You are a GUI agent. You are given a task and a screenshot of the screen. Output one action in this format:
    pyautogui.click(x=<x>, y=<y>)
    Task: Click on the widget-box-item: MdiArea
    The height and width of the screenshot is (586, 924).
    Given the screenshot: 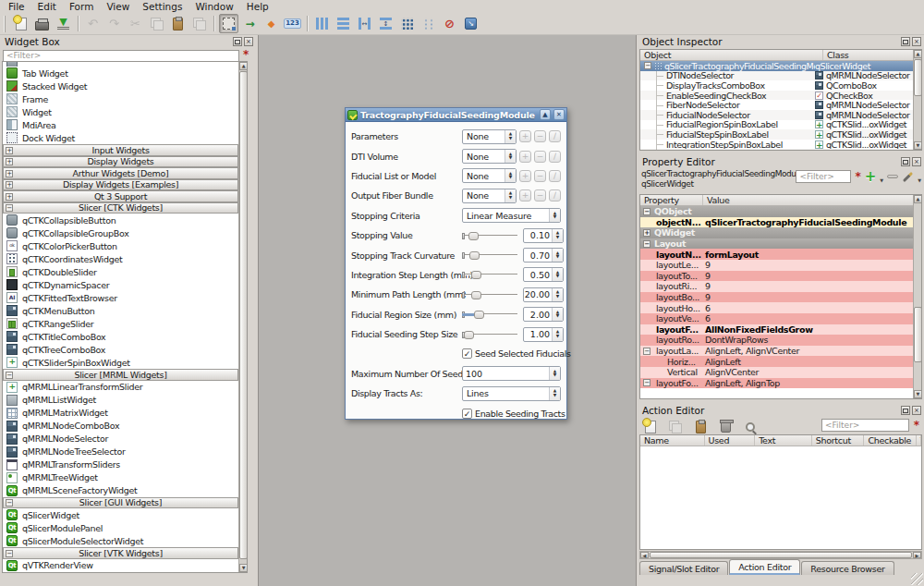 What is the action you would take?
    pyautogui.click(x=120, y=125)
    